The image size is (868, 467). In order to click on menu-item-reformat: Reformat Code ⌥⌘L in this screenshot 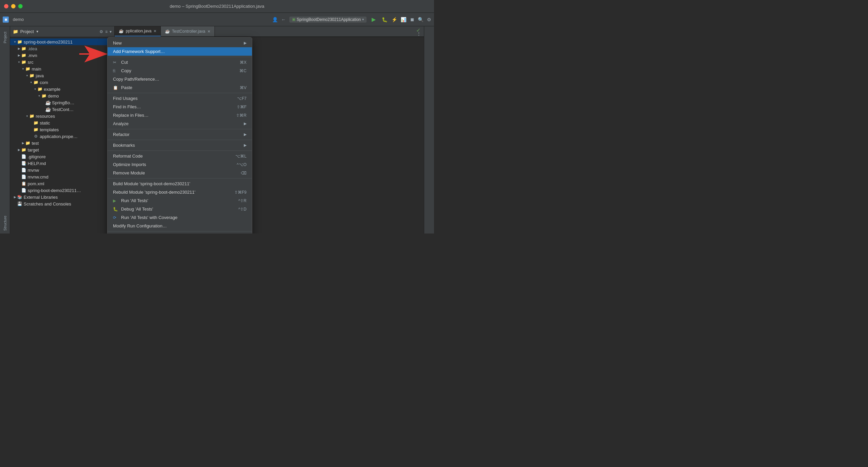, I will do `click(180, 156)`.